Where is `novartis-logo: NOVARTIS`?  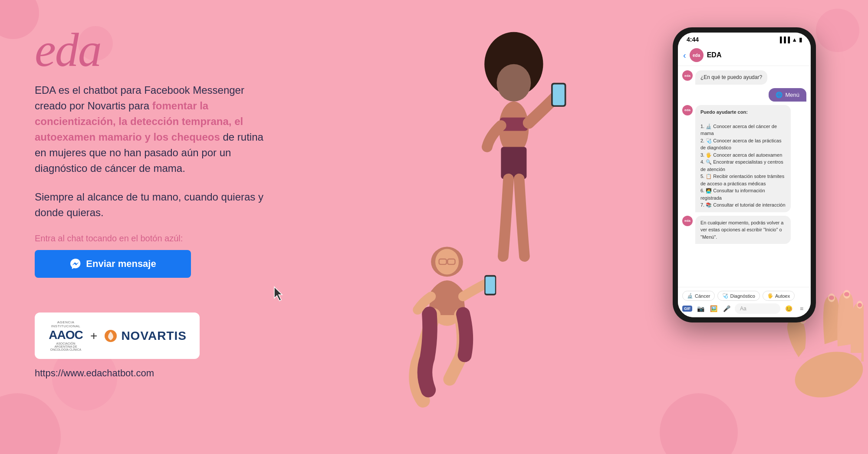 novartis-logo: NOVARTIS is located at coordinates (145, 336).